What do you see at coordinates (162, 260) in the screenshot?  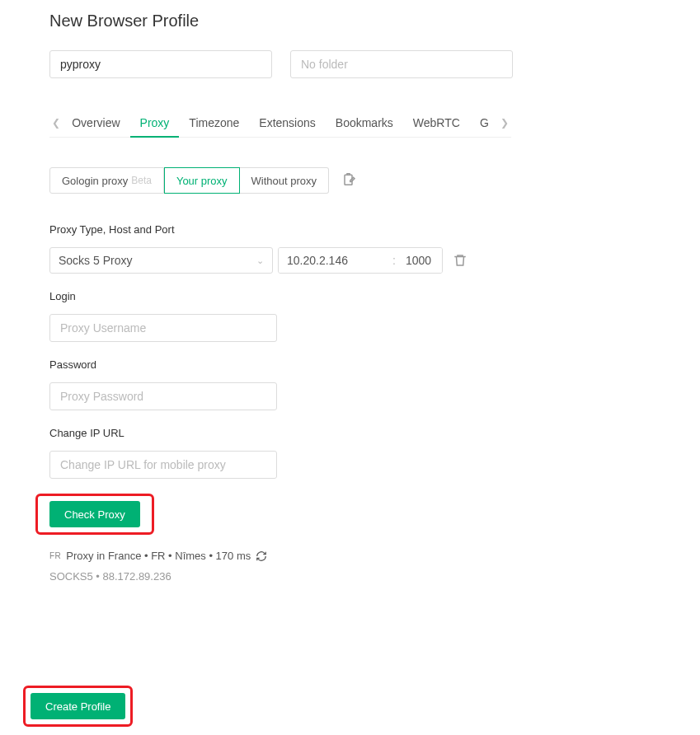 I see `proxy-type-select: Socks 5 Proxy ⌄` at bounding box center [162, 260].